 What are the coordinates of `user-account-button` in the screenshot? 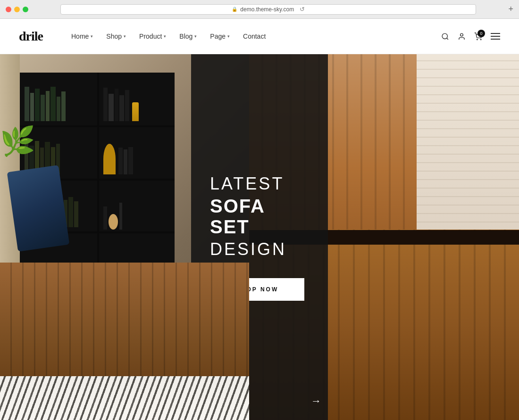 It's located at (461, 37).